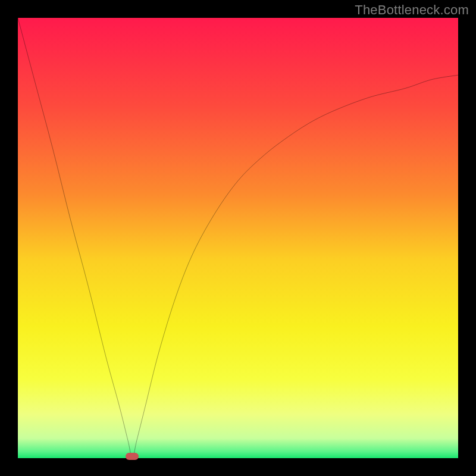 The image size is (476, 476). What do you see at coordinates (132, 456) in the screenshot?
I see `optimal-point-marker` at bounding box center [132, 456].